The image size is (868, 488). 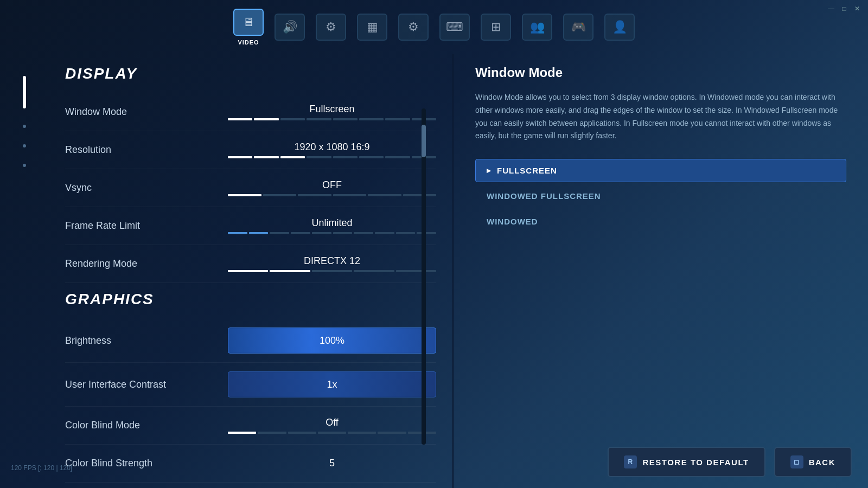 What do you see at coordinates (332, 384) in the screenshot?
I see `contrast-bar: 1x` at bounding box center [332, 384].